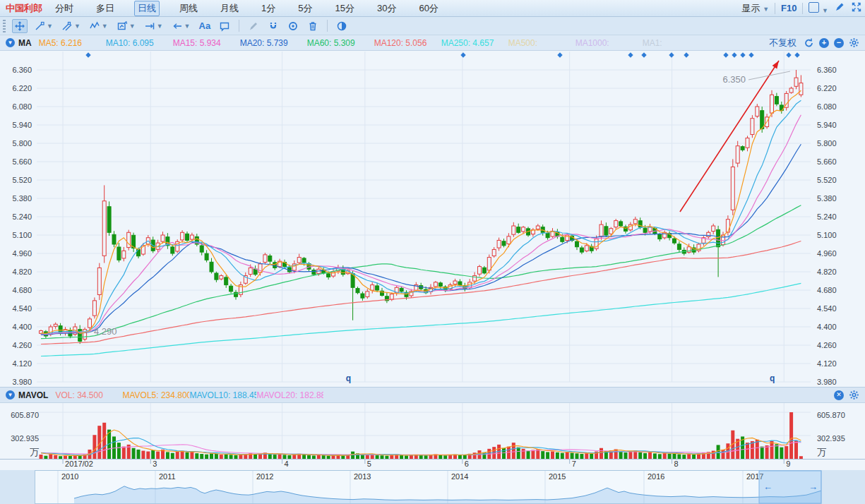 This screenshot has height=504, width=865. What do you see at coordinates (155, 395) in the screenshot?
I see `mavol-value-1: MAVOL5: 234.800` at bounding box center [155, 395].